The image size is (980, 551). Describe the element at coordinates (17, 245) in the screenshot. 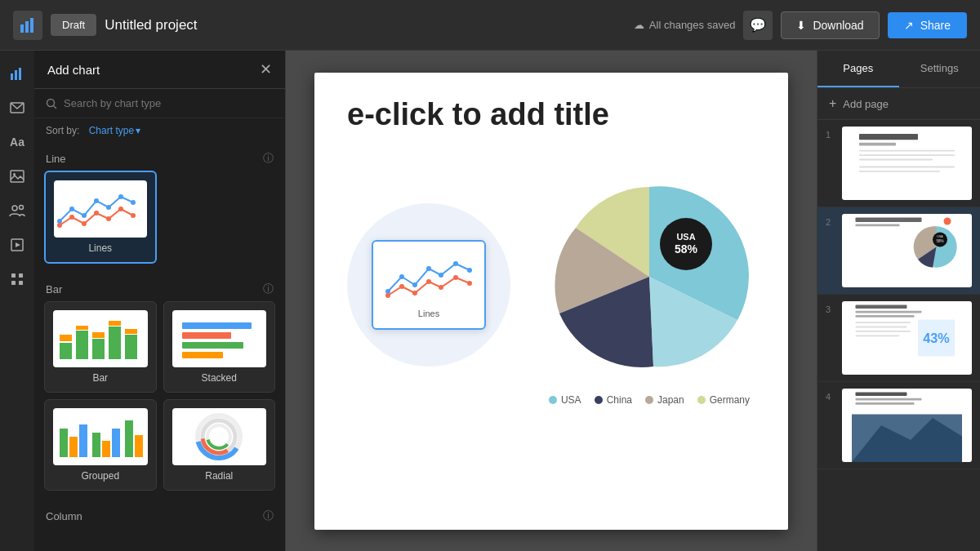

I see `sidebar-item-play` at that location.